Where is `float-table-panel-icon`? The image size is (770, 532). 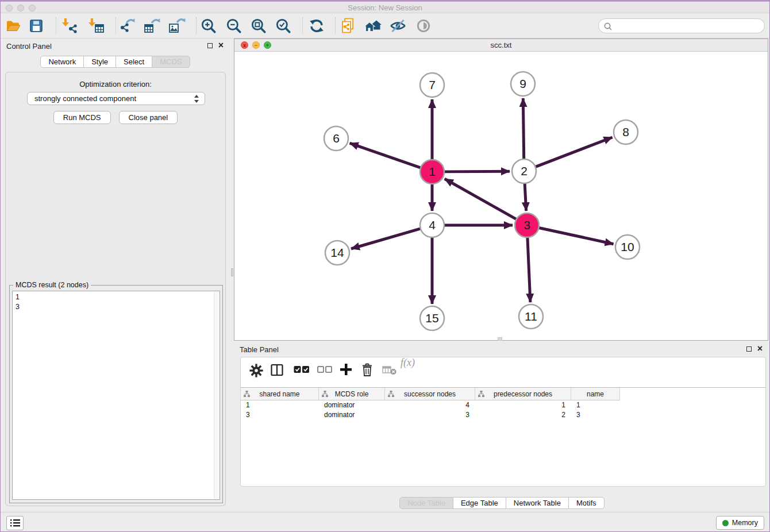
float-table-panel-icon is located at coordinates (749, 349).